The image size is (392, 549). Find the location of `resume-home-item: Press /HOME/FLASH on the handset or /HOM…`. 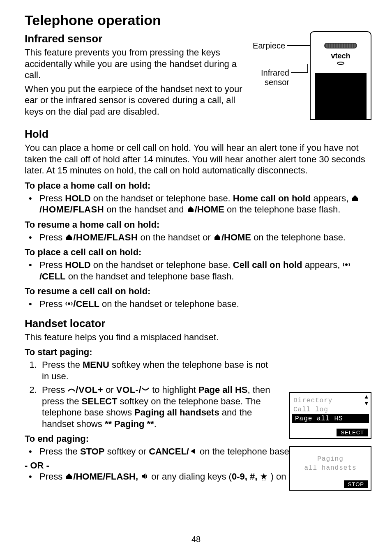

resume-home-item: Press /HOME/FLASH on the handset or /HOM… is located at coordinates (203, 238).